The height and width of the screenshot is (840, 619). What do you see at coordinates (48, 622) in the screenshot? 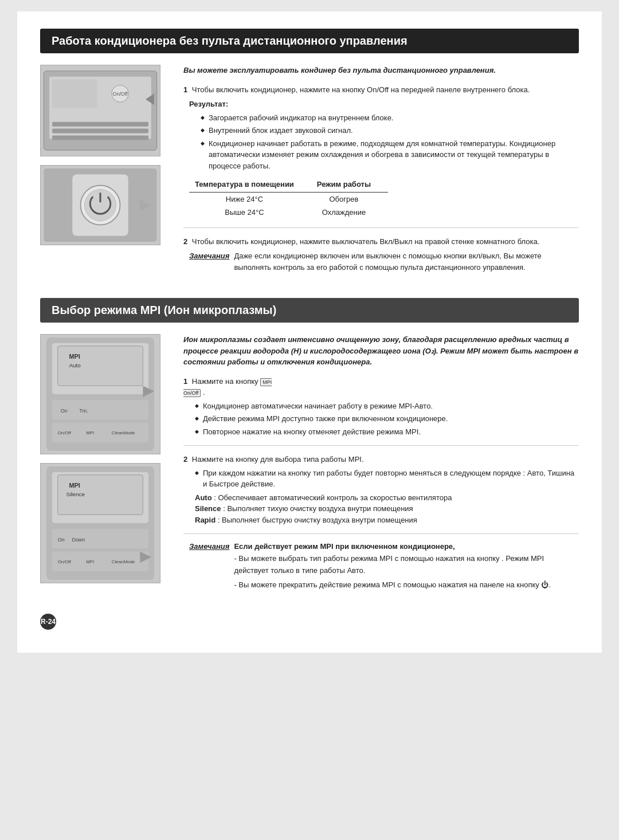
I see `page-number: R-24` at bounding box center [48, 622].